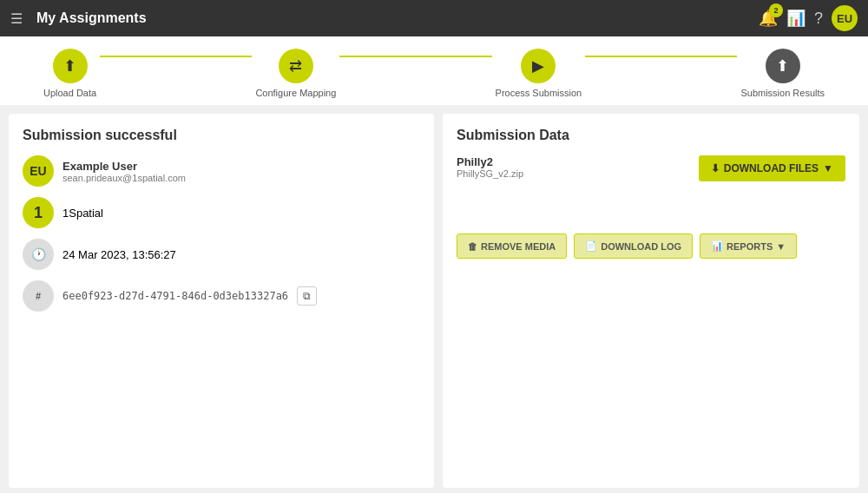 Image resolution: width=868 pixels, height=493 pixels. I want to click on submission-hash: 6ee0f923-d27d-4791-846d-0d3eb13327a6, so click(175, 296).